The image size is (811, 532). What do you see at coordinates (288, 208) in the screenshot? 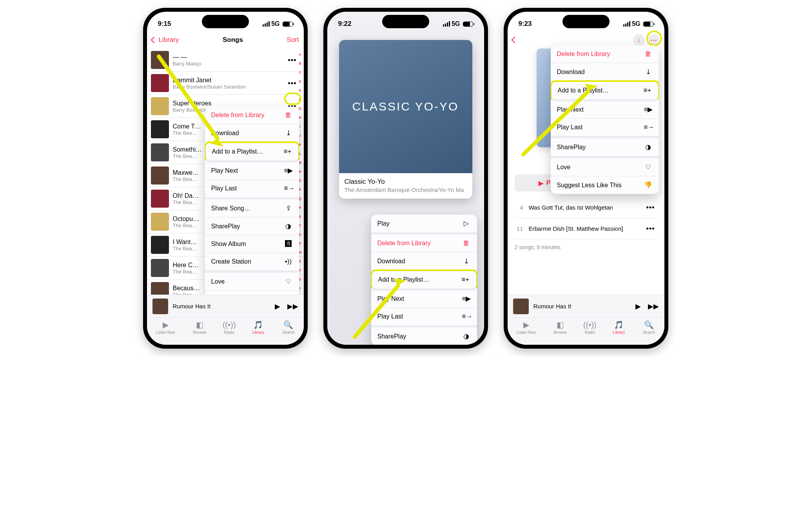
I see `share-icon: ⇪` at bounding box center [288, 208].